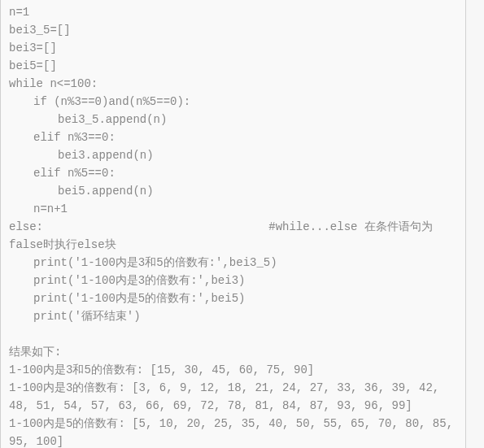 The height and width of the screenshot is (448, 484). Describe the element at coordinates (233, 352) in the screenshot. I see `output-header: 结果如下:` at that location.